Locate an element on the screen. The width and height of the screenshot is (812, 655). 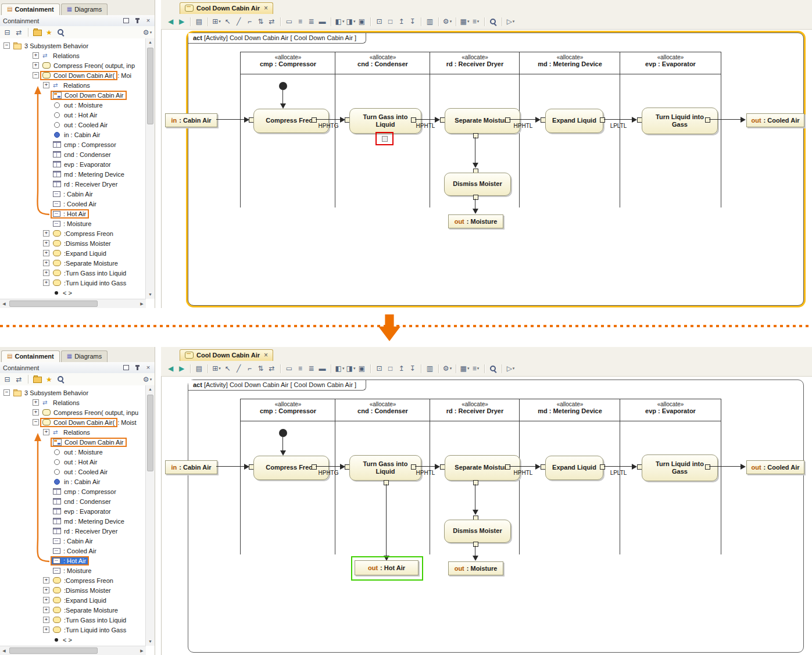
float-panel-icon is located at coordinates (126, 368).